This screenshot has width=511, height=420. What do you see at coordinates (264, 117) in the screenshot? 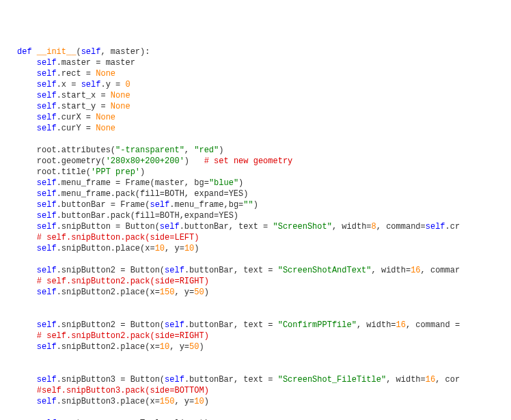
I see `code-line: self.curX = None` at bounding box center [264, 117].